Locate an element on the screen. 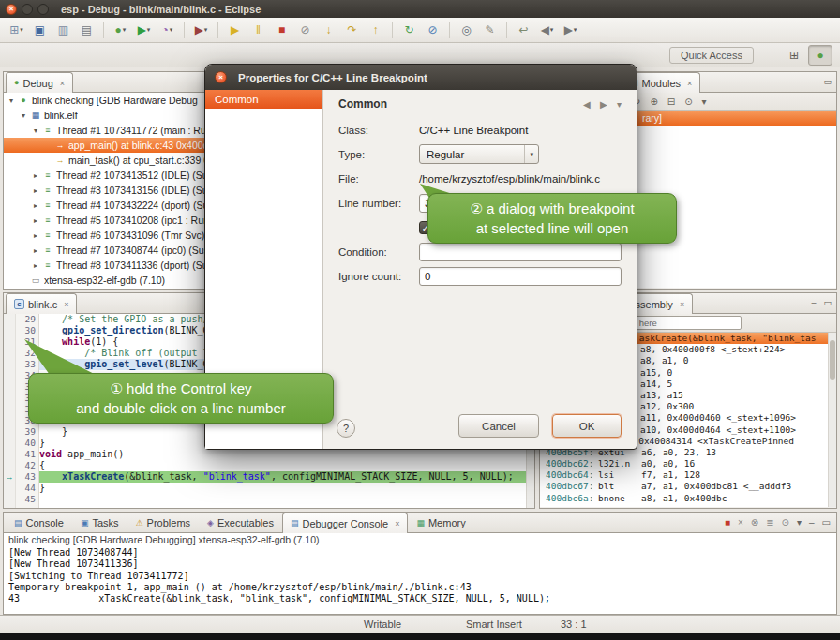 The width and height of the screenshot is (840, 640). save-icon: ▣ is located at coordinates (39, 30).